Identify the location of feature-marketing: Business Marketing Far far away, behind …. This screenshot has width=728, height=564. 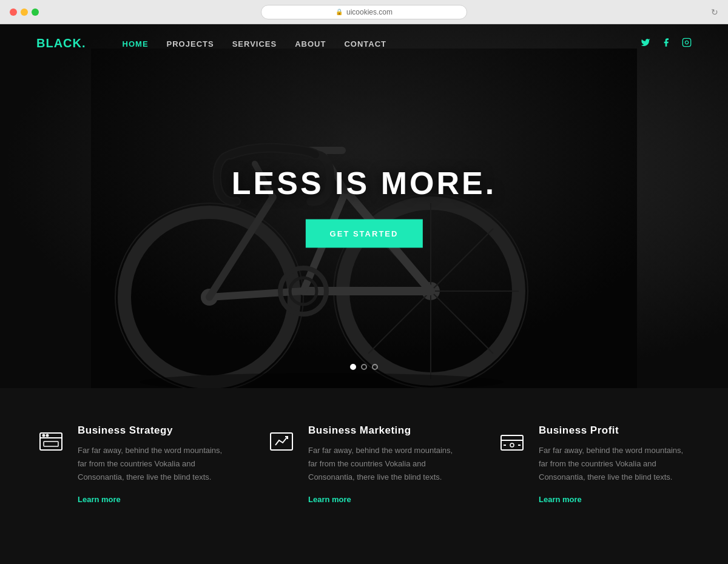
(364, 479).